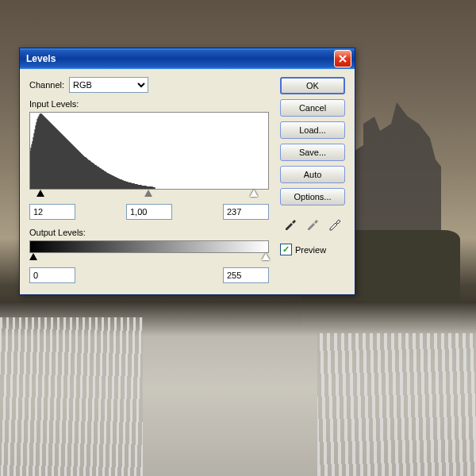 Image resolution: width=476 pixels, height=476 pixels. Describe the element at coordinates (149, 194) in the screenshot. I see `input-slider-track` at that location.